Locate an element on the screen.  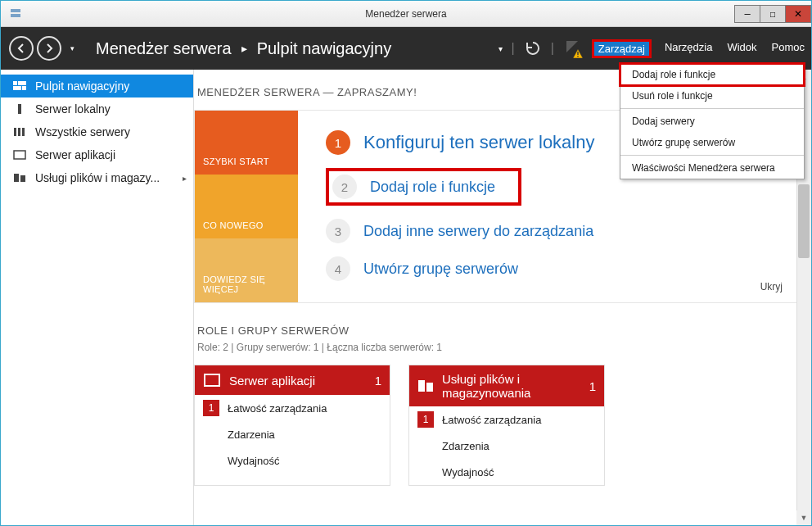
sidebar-item-local-server: Serwer lokalny is located at coordinates (97, 109).